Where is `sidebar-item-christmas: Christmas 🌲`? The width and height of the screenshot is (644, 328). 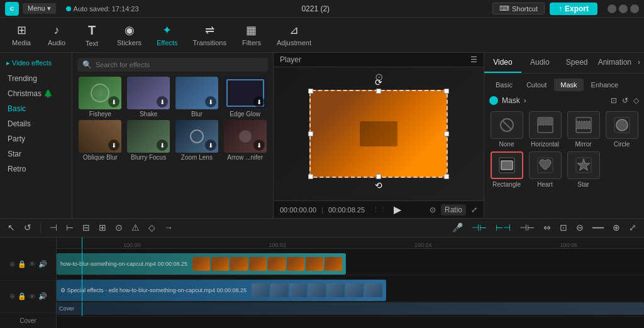
sidebar-item-christmas: Christmas 🌲 is located at coordinates (36, 94).